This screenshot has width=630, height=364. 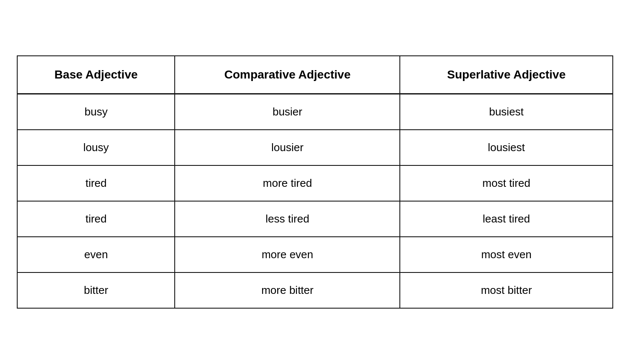 I want to click on table-row: busybusierbusiest, so click(x=315, y=112).